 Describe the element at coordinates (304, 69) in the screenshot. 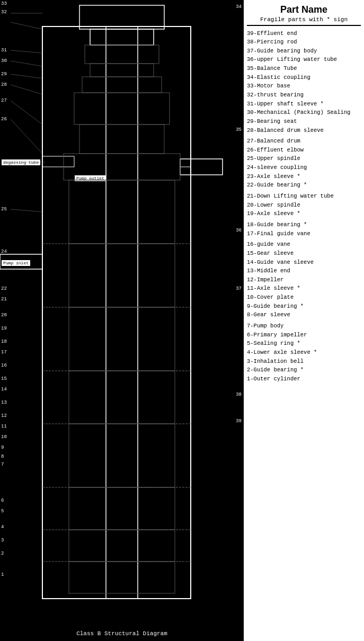

I see `part-item-35: 35-Balance Tube` at that location.